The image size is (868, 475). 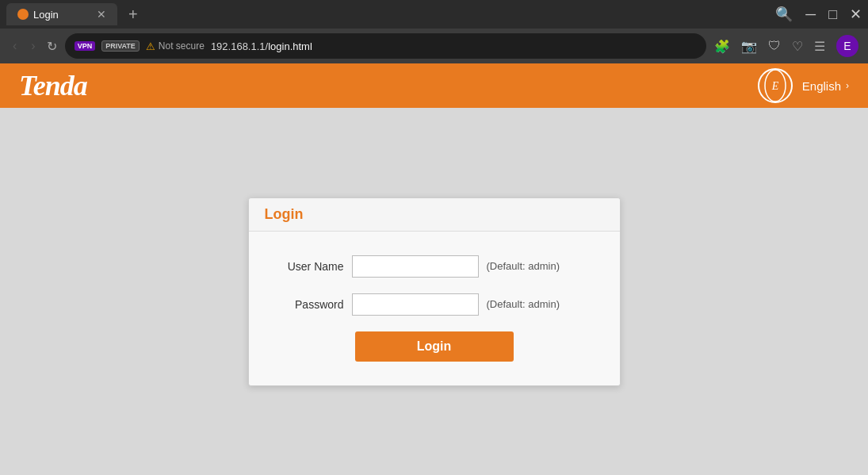 What do you see at coordinates (775, 86) in the screenshot?
I see `svg-text: E` at bounding box center [775, 86].